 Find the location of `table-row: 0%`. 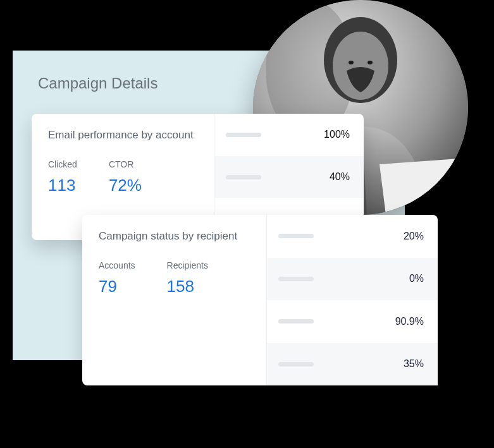

table-row: 0% is located at coordinates (352, 279).